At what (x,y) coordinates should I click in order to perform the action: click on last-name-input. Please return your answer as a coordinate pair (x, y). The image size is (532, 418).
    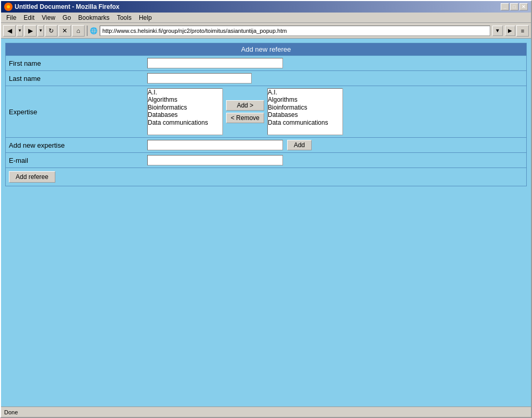
    Looking at the image, I should click on (199, 78).